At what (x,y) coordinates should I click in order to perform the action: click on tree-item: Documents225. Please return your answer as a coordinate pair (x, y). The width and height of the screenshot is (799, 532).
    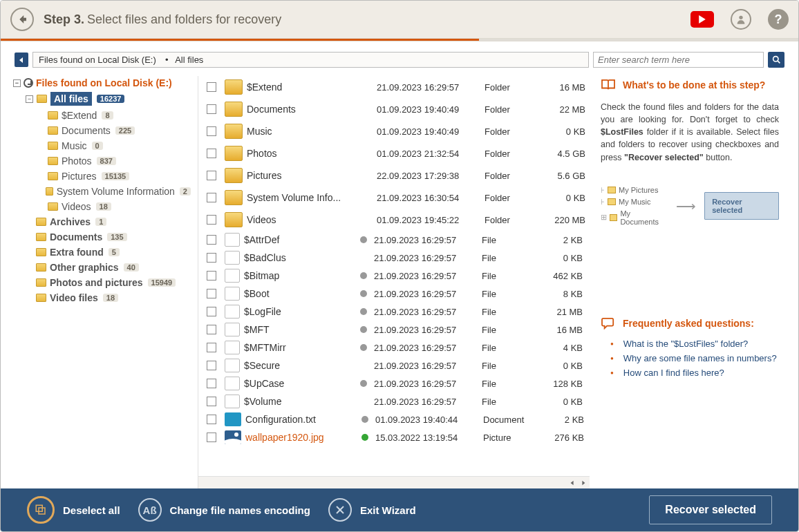
    Looking at the image, I should click on (102, 131).